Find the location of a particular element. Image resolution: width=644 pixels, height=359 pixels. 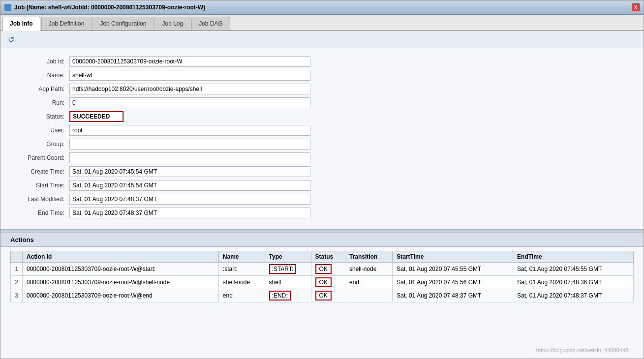

start-time-row: Start Time: is located at coordinates (322, 185).